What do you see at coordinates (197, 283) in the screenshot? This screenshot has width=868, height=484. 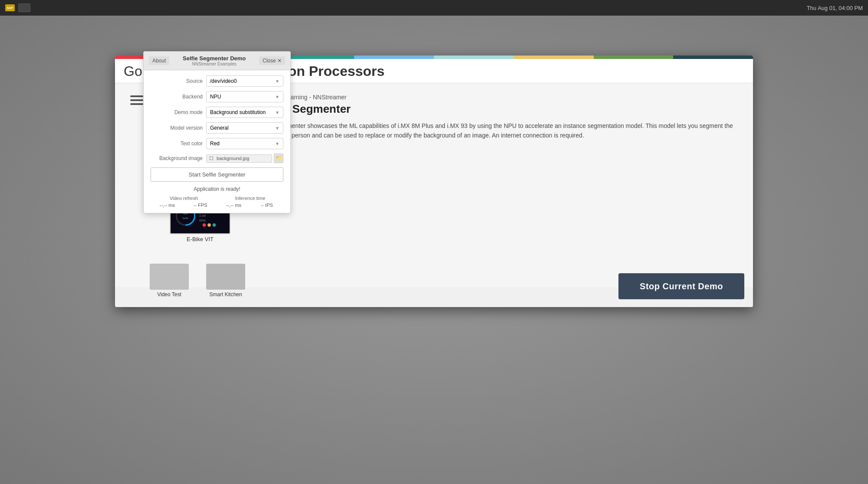 I see `bottom-thumbs: Video Test Smart Kitchen` at bounding box center [197, 283].